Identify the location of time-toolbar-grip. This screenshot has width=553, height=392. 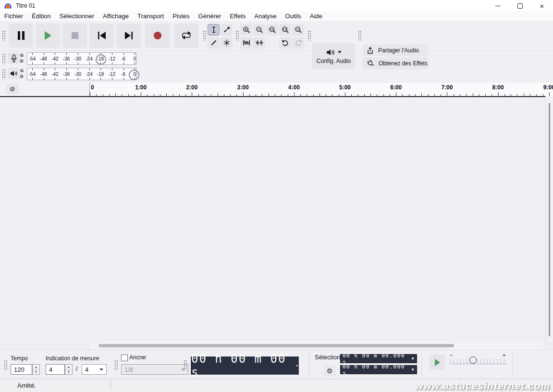
(185, 365).